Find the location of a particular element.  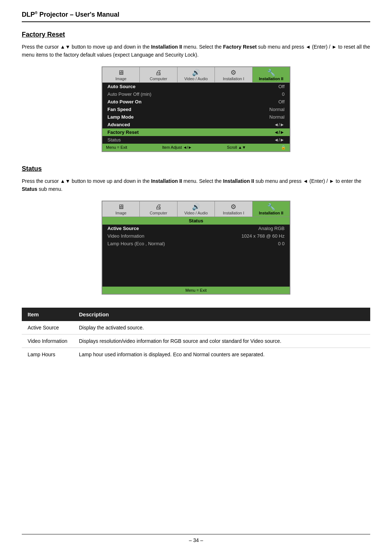

status-row-value: ◄/► is located at coordinates (279, 140).